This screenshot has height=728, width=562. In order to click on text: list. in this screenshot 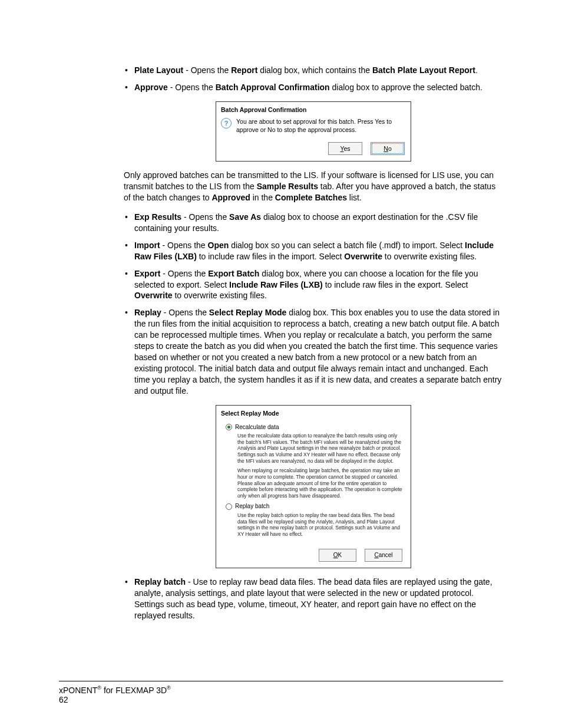, I will do `click(355, 197)`.